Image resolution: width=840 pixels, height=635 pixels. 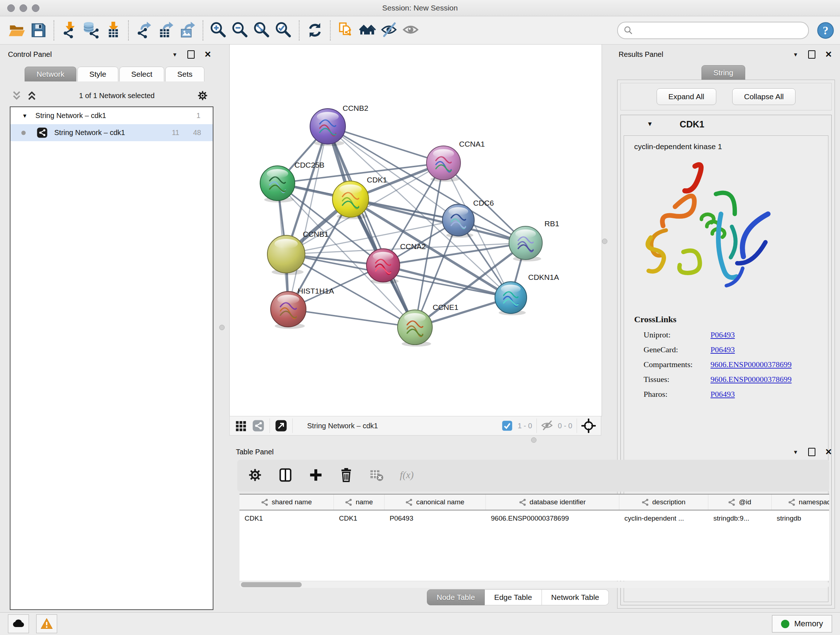 What do you see at coordinates (113, 30) in the screenshot?
I see `import-table-button` at bounding box center [113, 30].